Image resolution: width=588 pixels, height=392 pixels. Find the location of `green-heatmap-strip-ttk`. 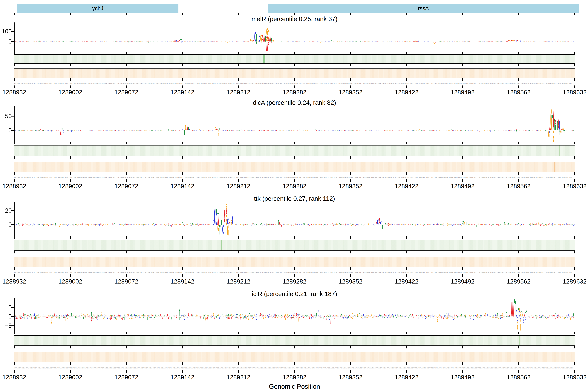

green-heatmap-strip-ttk is located at coordinates (294, 246).